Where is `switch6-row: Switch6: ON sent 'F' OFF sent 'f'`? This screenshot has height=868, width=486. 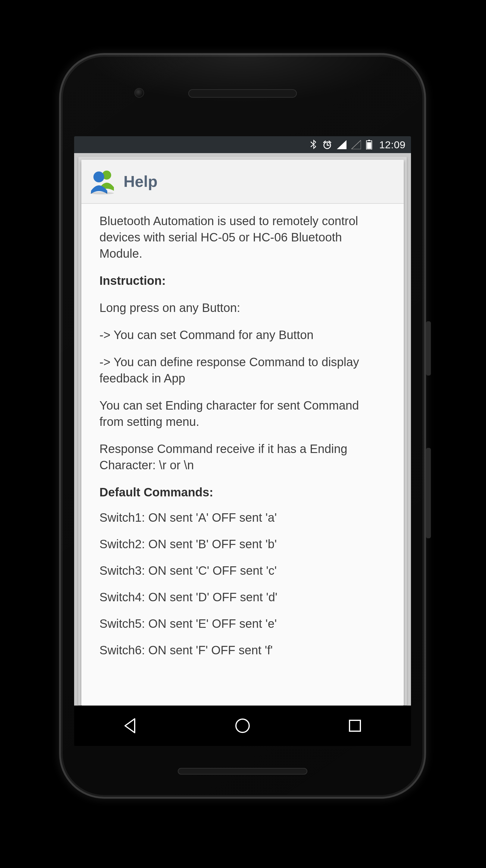 switch6-row: Switch6: ON sent 'F' OFF sent 'f' is located at coordinates (242, 650).